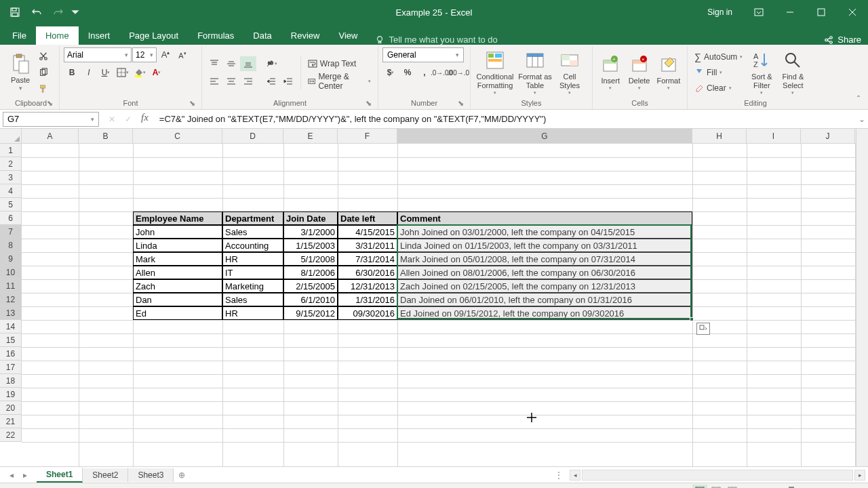 Image resolution: width=868 pixels, height=488 pixels. Describe the element at coordinates (144, 55) in the screenshot. I see `font-size-combo: 12▾` at that location.